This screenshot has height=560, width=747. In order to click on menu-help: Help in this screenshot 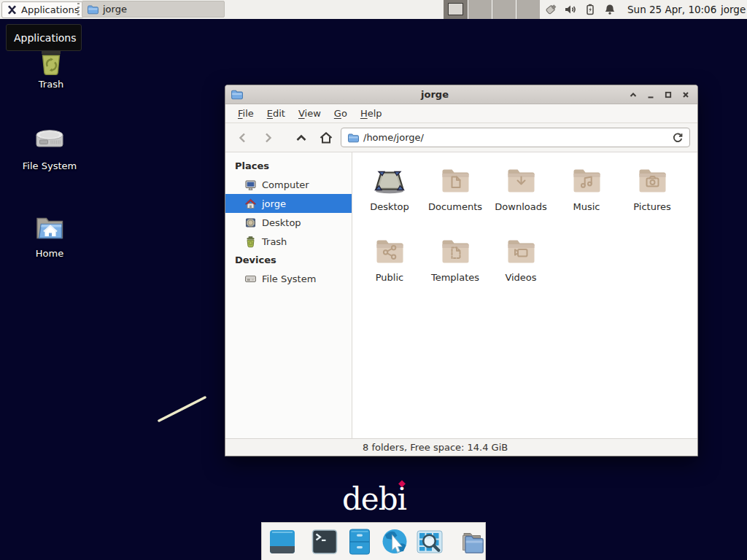, I will do `click(371, 114)`.